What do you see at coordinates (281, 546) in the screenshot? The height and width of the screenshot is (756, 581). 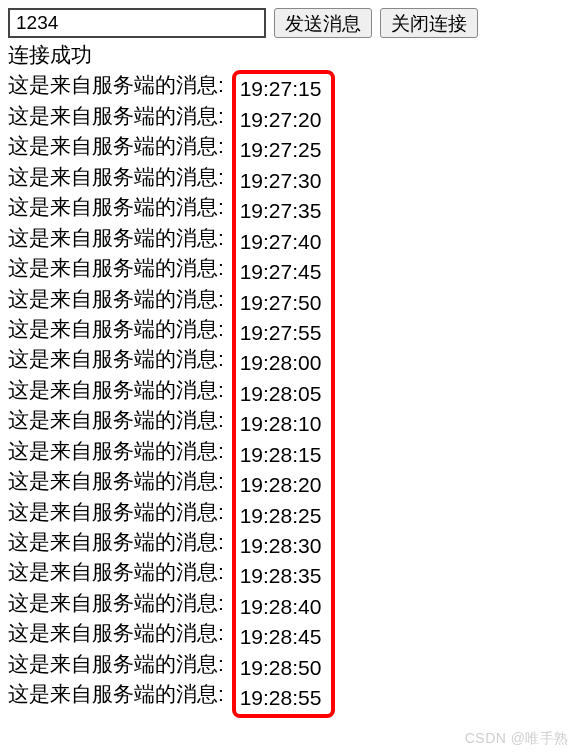 I see `message-time: 19:28:30` at bounding box center [281, 546].